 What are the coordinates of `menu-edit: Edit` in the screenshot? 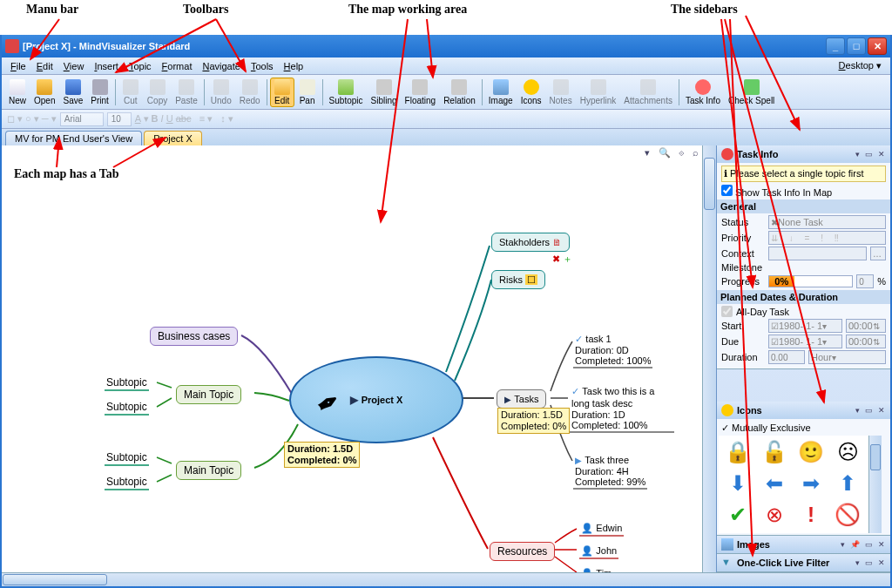 It's located at (45, 66).